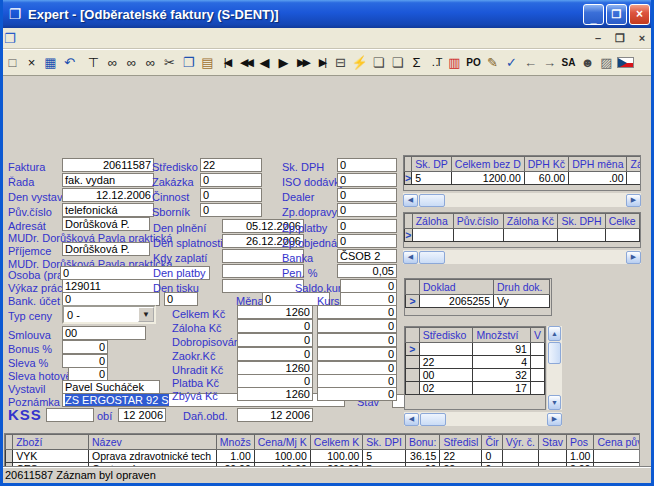 The height and width of the screenshot is (486, 654). What do you see at coordinates (357, 368) in the screenshot?
I see `uhradit-field2: 0` at bounding box center [357, 368].